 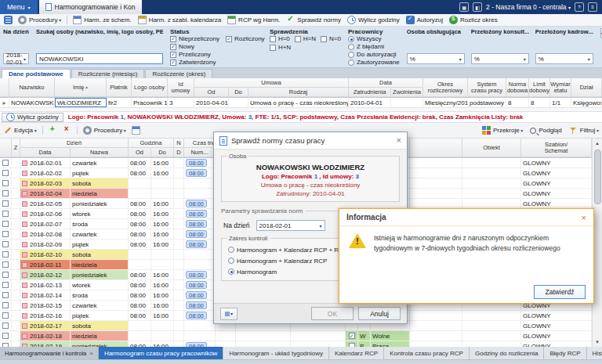 What do you see at coordinates (32, 103) in the screenshot?
I see `cell-nazwisko: NOWAKOWSKI` at bounding box center [32, 103].